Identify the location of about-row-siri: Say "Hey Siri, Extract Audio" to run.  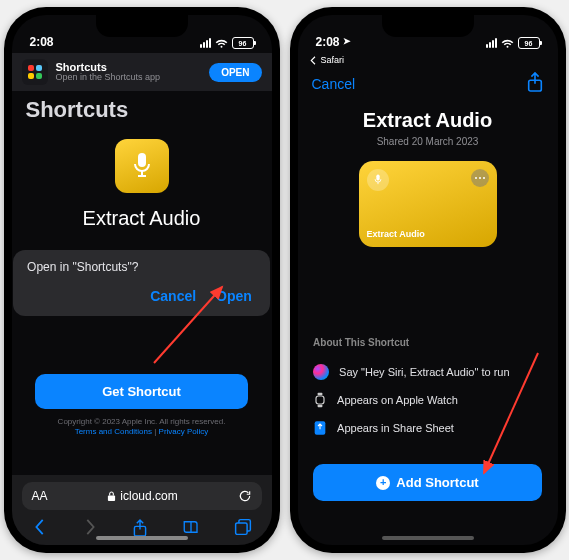
(428, 372).